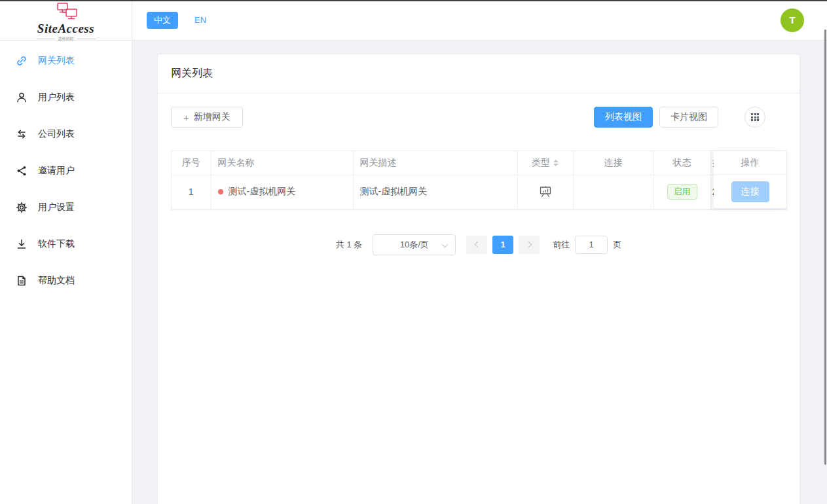 The image size is (827, 504). What do you see at coordinates (529, 245) in the screenshot?
I see `next-page-button` at bounding box center [529, 245].